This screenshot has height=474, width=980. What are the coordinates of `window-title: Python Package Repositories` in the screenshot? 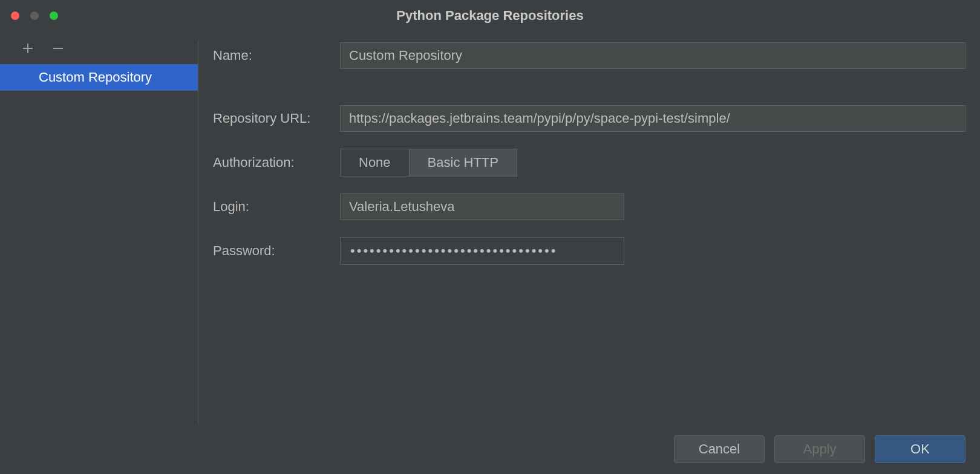 It's located at (490, 16).